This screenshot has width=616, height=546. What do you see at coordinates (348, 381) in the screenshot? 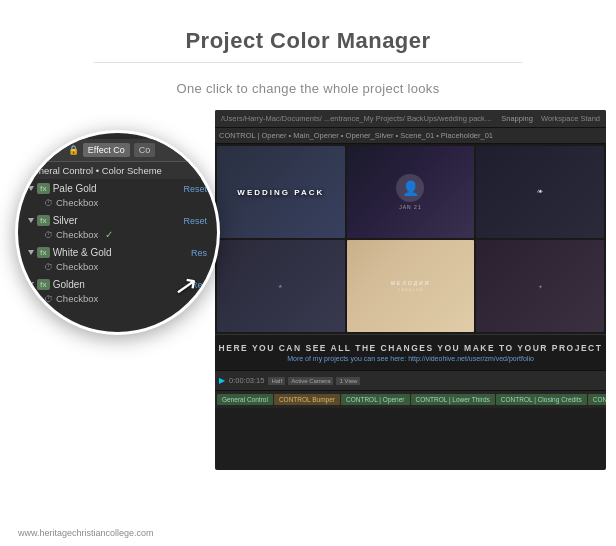
I see `ae-view-control: 1 View` at bounding box center [348, 381].